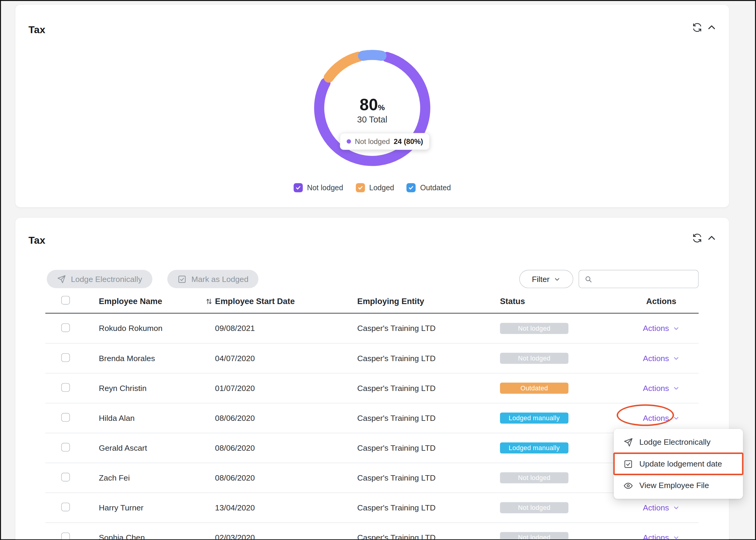  What do you see at coordinates (375, 188) in the screenshot?
I see `legend-item-lodged: Lodged` at bounding box center [375, 188].